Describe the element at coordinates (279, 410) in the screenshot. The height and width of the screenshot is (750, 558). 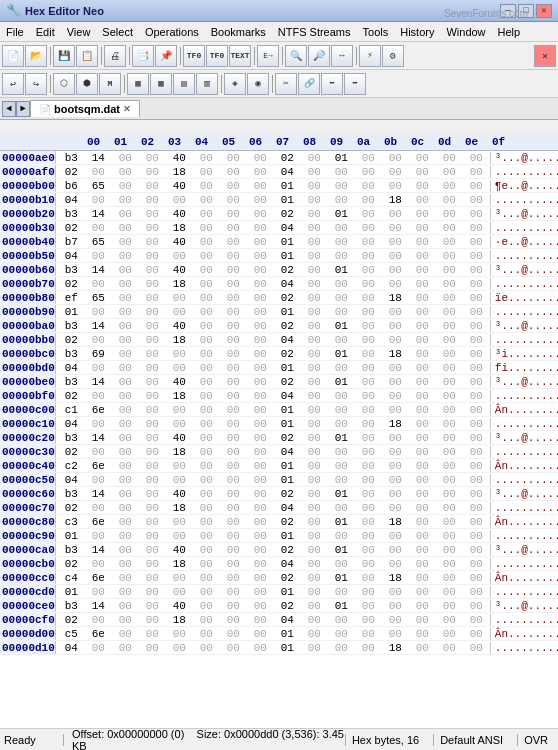
I see `table-row: 00000c00c16e0000000000000100000000000000…` at that location.